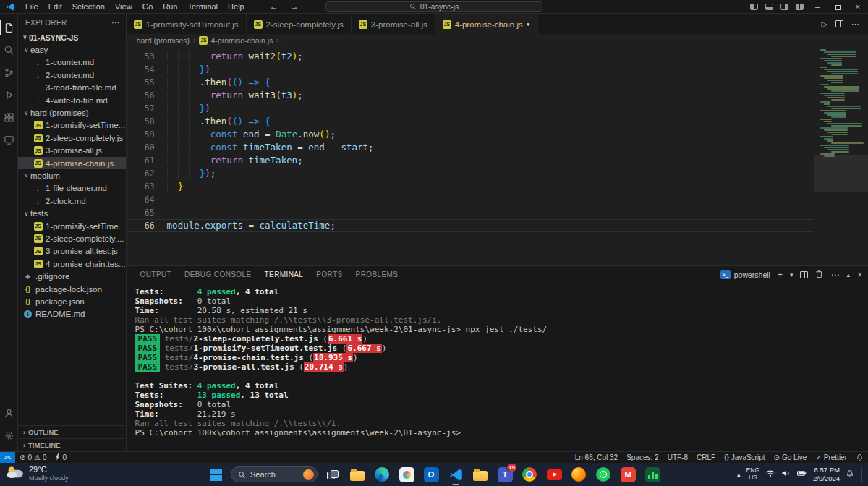 This screenshot has height=486, width=868. What do you see at coordinates (848, 275) in the screenshot?
I see `maximize-panel-icon: ▴` at bounding box center [848, 275].